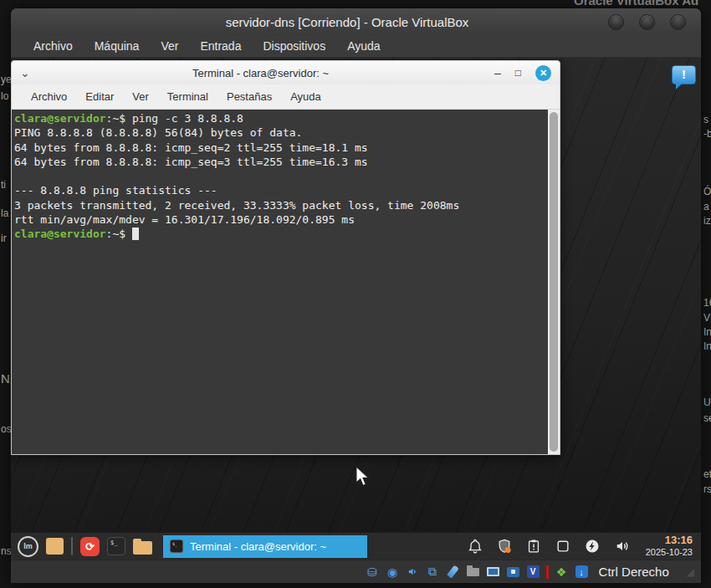  Describe the element at coordinates (356, 22) in the screenshot. I see `vbox-titlebar: servidor-dns [Corriendo] - Oracle Virtua…` at that location.